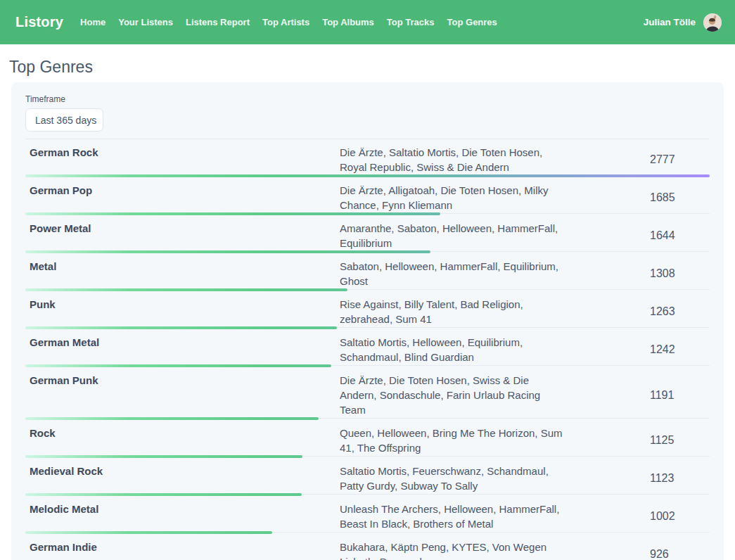 The width and height of the screenshot is (735, 560). What do you see at coordinates (39, 23) in the screenshot?
I see `app-logo: Listory` at bounding box center [39, 23].